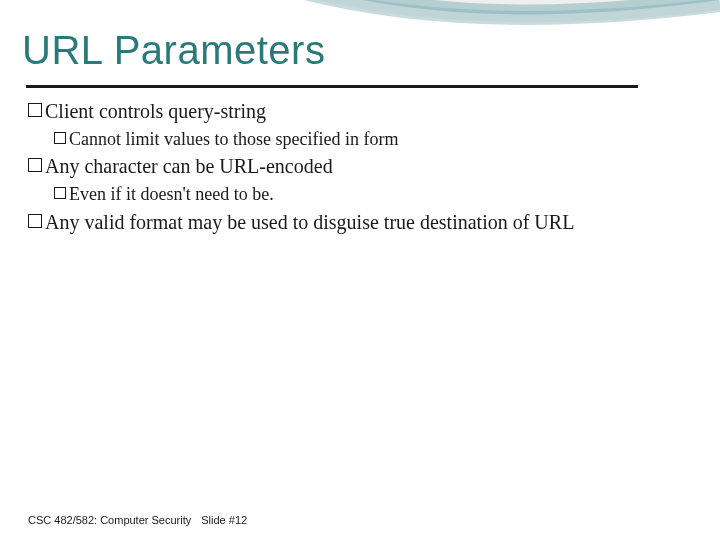 This screenshot has width=720, height=540. I want to click on slide-title: URL Parameters, so click(174, 50).